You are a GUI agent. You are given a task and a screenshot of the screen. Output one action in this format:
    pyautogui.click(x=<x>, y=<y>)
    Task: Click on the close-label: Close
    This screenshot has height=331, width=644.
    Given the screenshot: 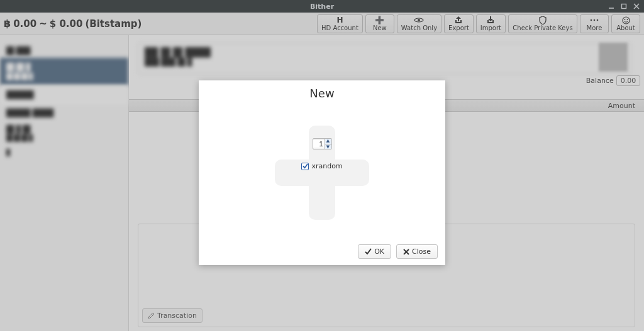 What is the action you would take?
    pyautogui.click(x=421, y=251)
    